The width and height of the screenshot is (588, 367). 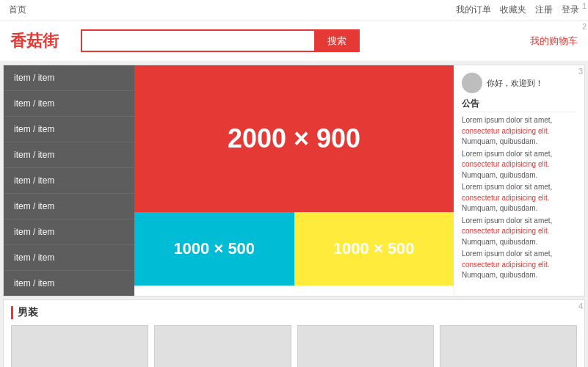 What do you see at coordinates (581, 306) in the screenshot?
I see `row-4-marker: 4` at bounding box center [581, 306].